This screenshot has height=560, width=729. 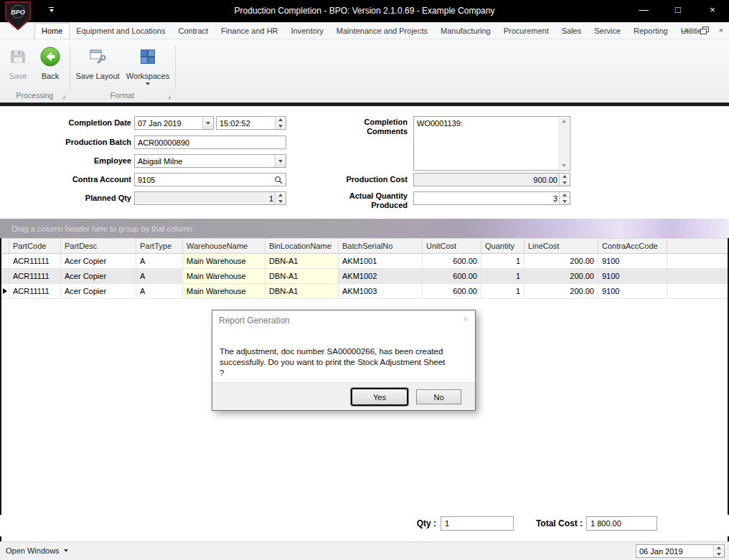 What do you see at coordinates (210, 179) in the screenshot?
I see `contra-account-input: 9105` at bounding box center [210, 179].